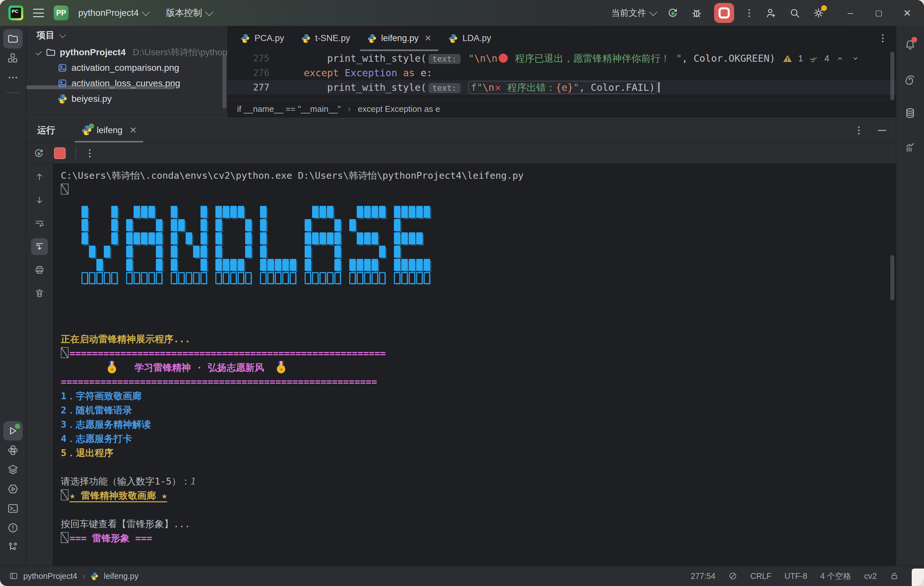 The height and width of the screenshot is (586, 924). What do you see at coordinates (40, 293) in the screenshot?
I see `clear-console-icon` at bounding box center [40, 293].